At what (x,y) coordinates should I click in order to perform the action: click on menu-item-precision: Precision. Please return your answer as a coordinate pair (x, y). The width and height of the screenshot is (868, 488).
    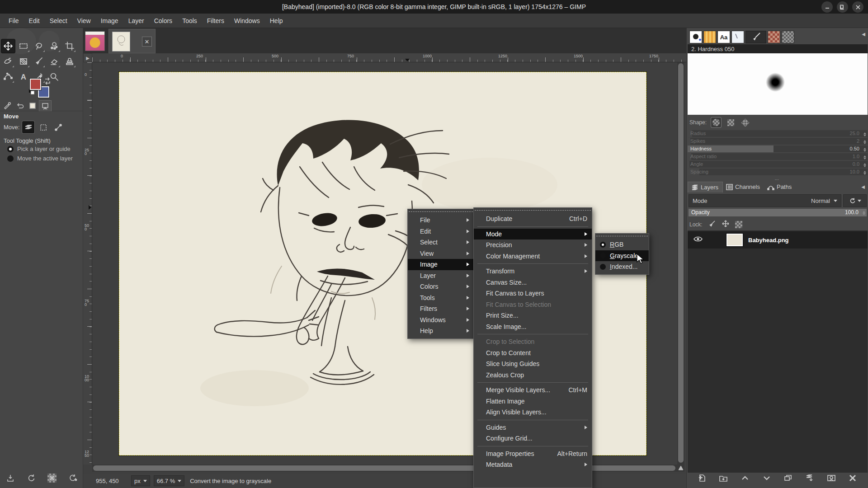
    Looking at the image, I should click on (533, 245).